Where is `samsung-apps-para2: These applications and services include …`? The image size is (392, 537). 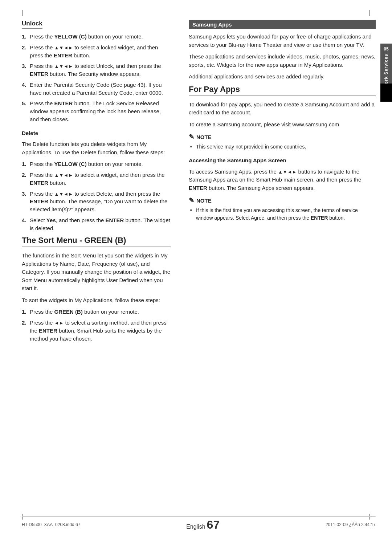 samsung-apps-para2: These applications and services include … is located at coordinates (282, 61).